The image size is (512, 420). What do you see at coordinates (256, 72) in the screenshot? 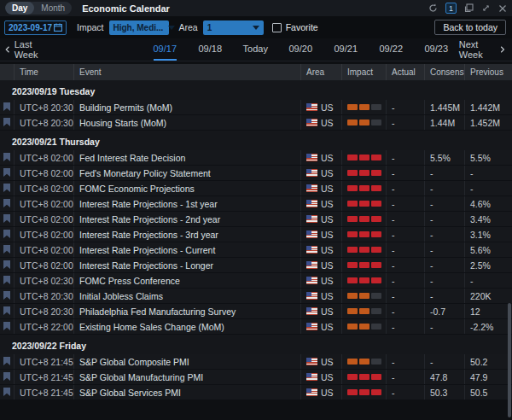
I see `table-header: Time Event Area Impact Actual Consensus …` at bounding box center [256, 72].